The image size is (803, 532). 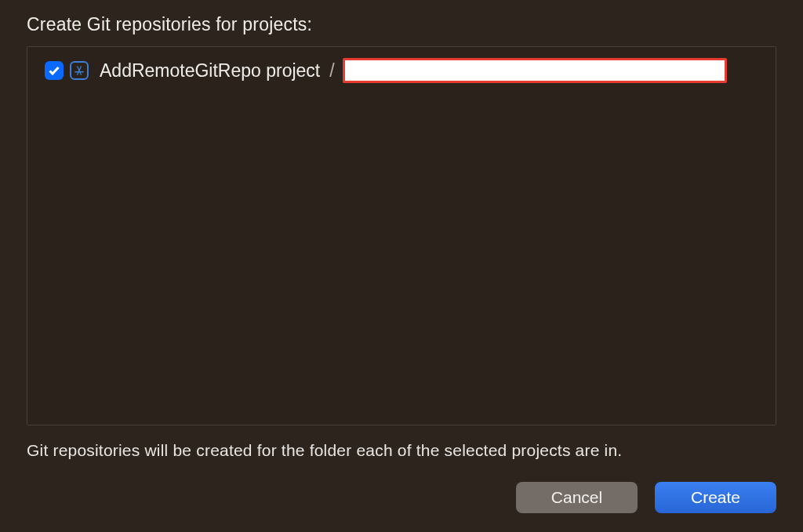 I want to click on project-row: AddRemoteGitRepo project /, so click(x=402, y=71).